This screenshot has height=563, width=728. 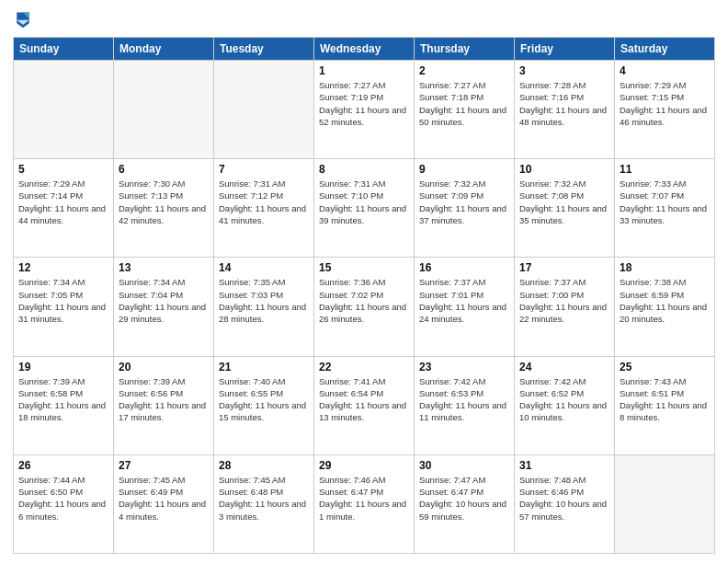 I want to click on day-number: 31, so click(x=564, y=465).